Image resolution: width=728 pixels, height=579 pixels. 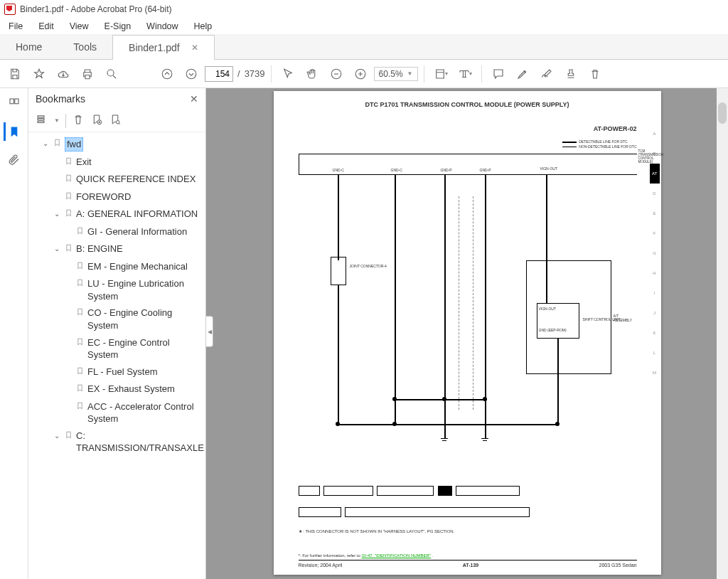 I want to click on bookmark-new-button, so click(x=97, y=121).